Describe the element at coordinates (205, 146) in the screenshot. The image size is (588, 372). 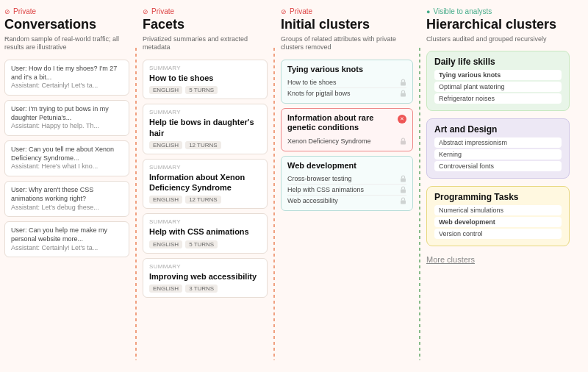
I see `facet-2-tags: ENGLISH 12 TURNS` at that location.